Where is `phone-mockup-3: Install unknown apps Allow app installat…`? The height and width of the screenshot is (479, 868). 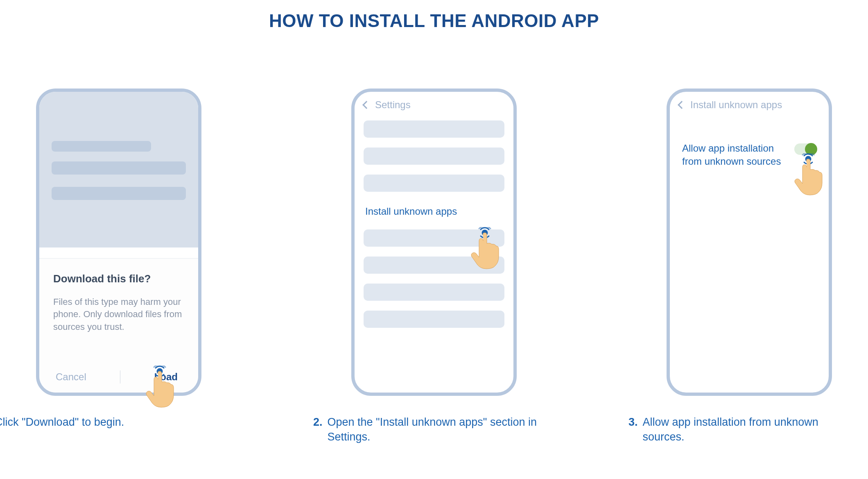
phone-mockup-3: Install unknown apps Allow app installat… is located at coordinates (749, 242).